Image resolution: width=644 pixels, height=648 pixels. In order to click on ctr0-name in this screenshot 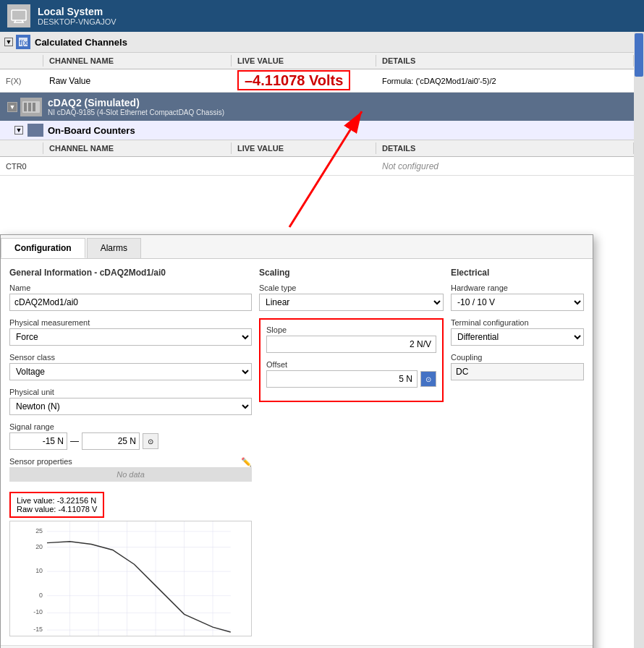, I will do `click(137, 166)`.